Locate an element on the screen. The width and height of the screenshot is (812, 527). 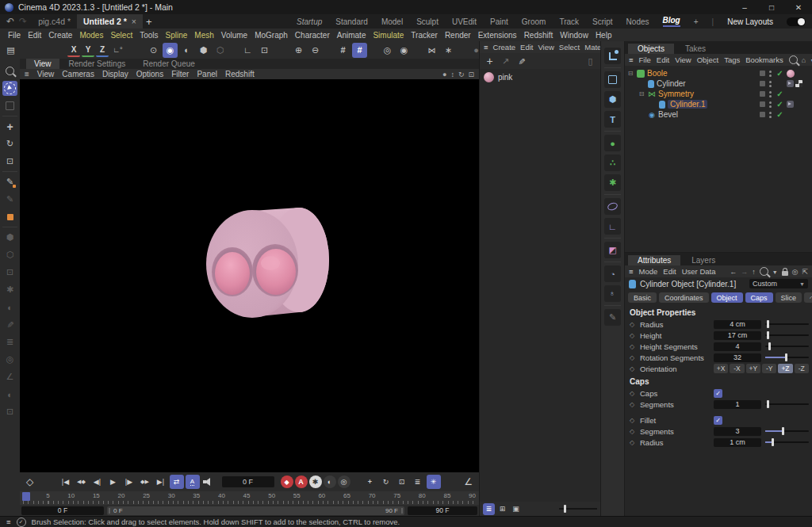
menu-character: Character is located at coordinates (312, 35).